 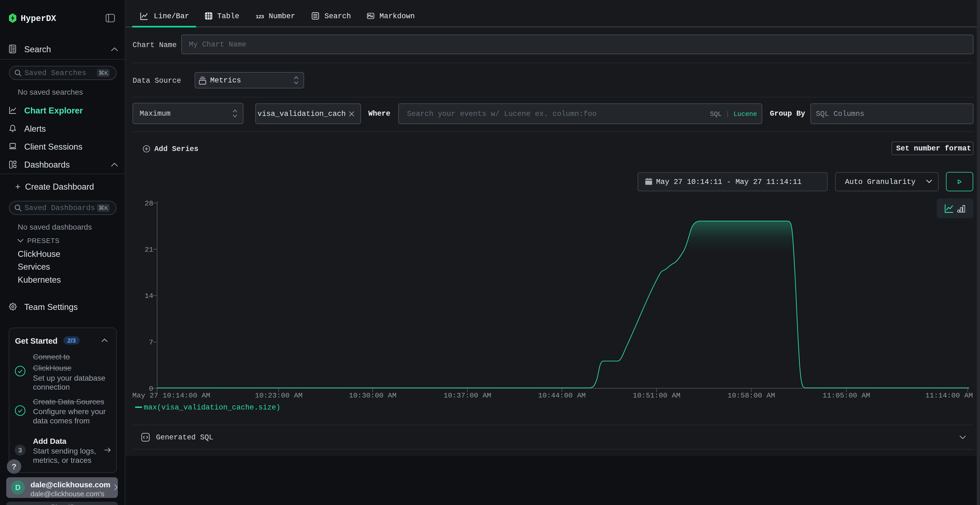 I want to click on svg-text: 10:23:00 AM, so click(x=279, y=395).